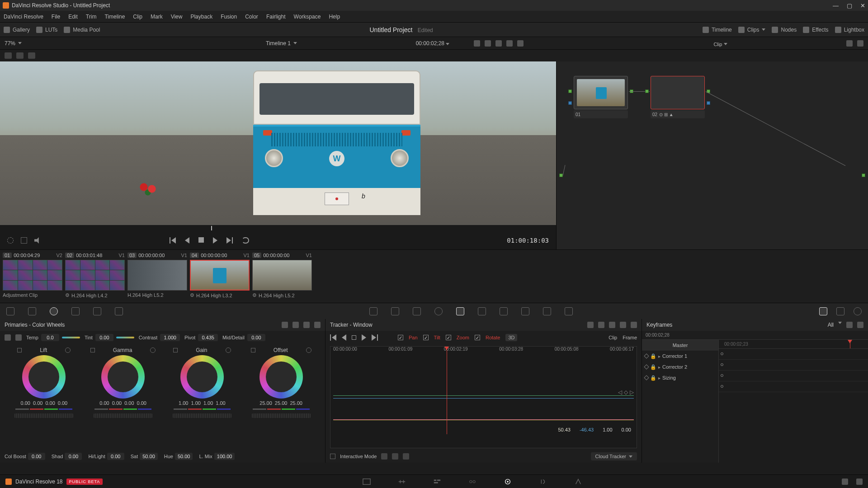  Describe the element at coordinates (177, 17) in the screenshot. I see `menu-view: View` at that location.